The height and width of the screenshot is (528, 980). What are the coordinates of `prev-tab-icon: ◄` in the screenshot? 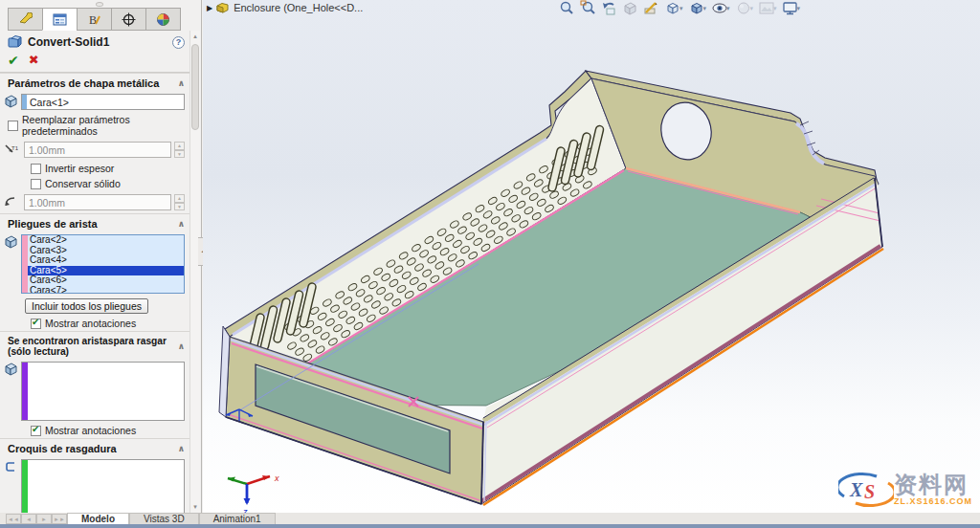 It's located at (29, 518).